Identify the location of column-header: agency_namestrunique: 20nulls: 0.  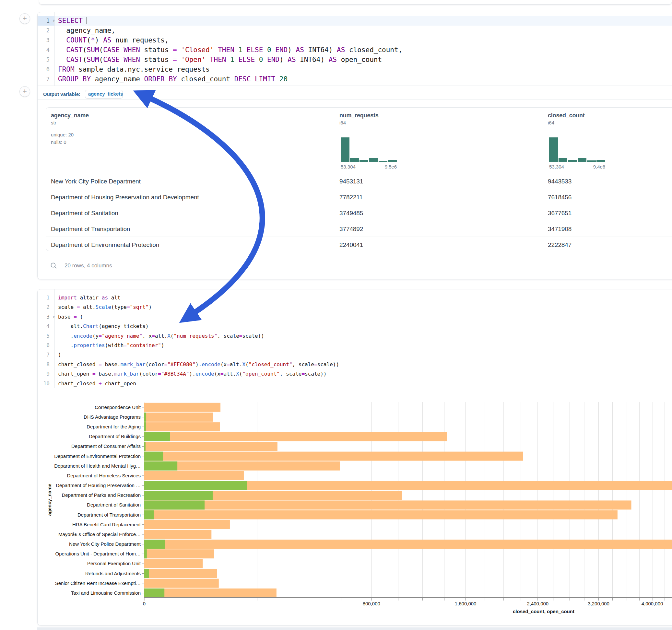
(70, 141).